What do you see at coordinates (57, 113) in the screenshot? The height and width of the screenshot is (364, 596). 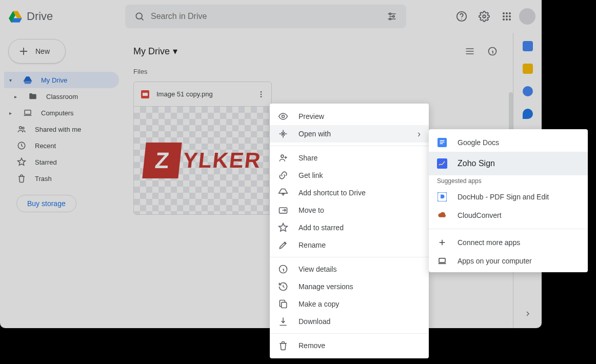 I see `sidebar-item-label: Computers` at bounding box center [57, 113].